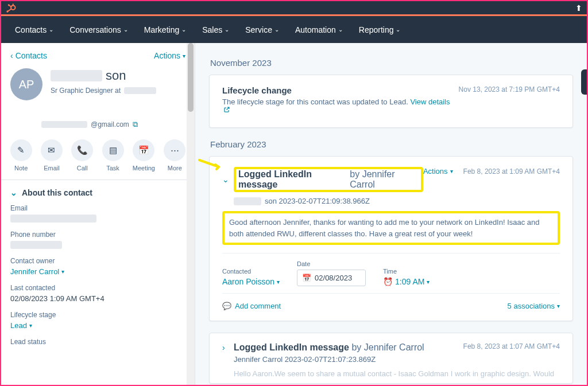  I want to click on field-email-value, so click(98, 219).